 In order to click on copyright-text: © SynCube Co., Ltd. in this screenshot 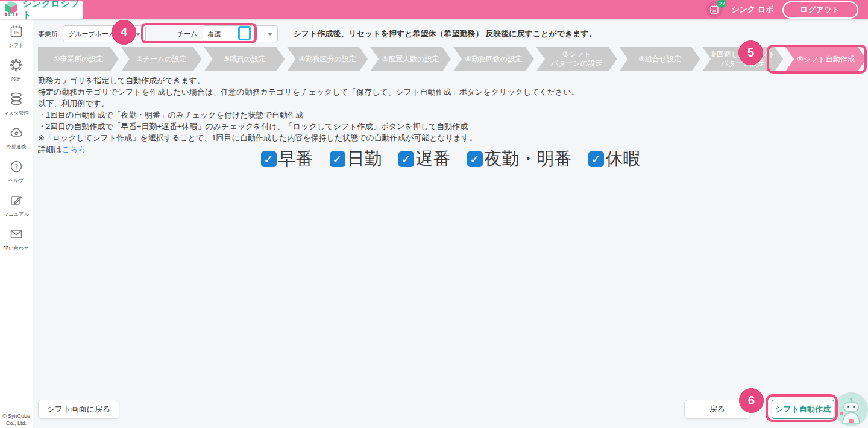, I will do `click(16, 420)`.